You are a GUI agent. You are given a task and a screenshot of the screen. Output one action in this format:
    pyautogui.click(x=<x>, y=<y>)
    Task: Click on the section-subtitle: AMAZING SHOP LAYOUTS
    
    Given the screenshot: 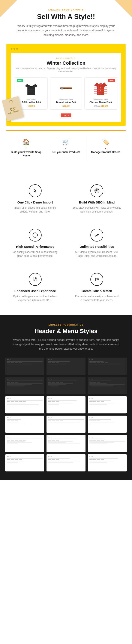 What is the action you would take?
    pyautogui.click(x=66, y=10)
    